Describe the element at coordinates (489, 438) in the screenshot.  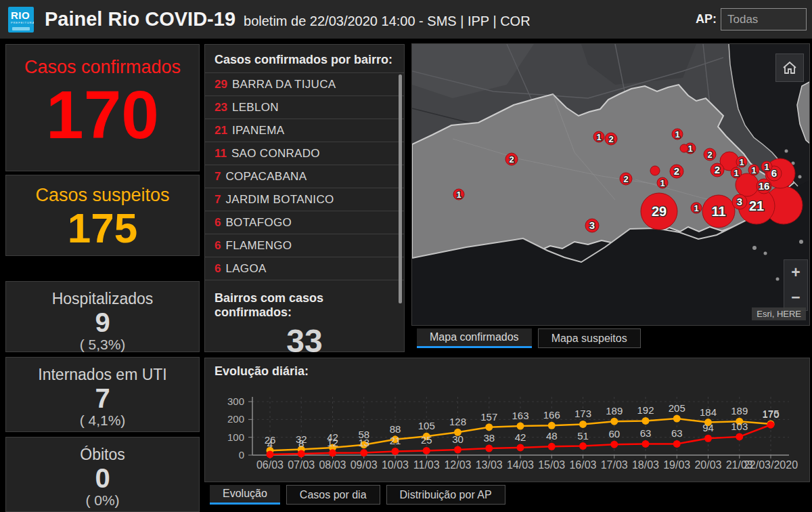
I see `data-label: 38` at that location.